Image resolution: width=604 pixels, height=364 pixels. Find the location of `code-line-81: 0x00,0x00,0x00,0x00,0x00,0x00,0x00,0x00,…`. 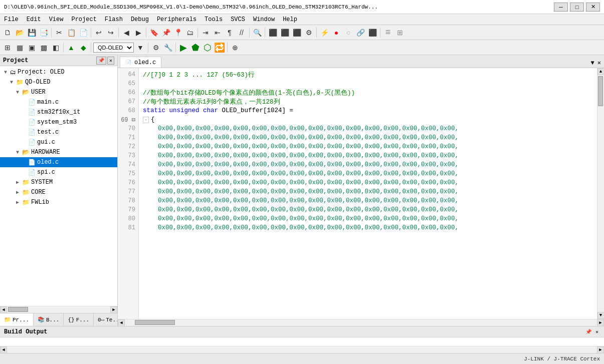

code-line-81: 0x00,0x00,0x00,0x00,0x00,0x00,0x00,0x00,… is located at coordinates (368, 228).